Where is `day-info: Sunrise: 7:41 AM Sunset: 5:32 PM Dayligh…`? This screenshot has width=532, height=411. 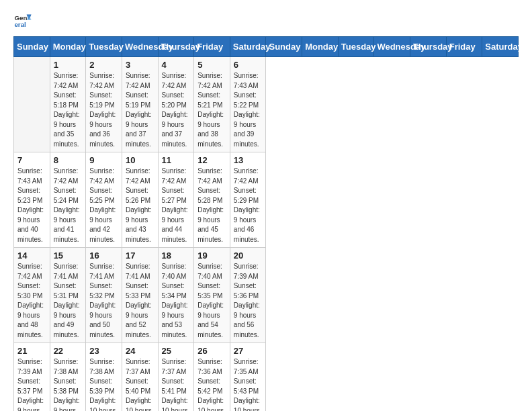 day-info: Sunrise: 7:41 AM Sunset: 5:32 PM Dayligh… is located at coordinates (103, 301).